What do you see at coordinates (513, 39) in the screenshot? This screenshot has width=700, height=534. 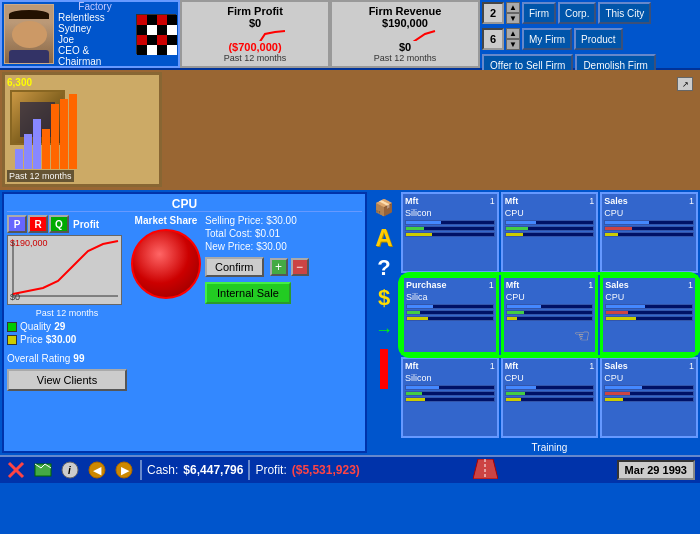 I see `firm-arrow-2: ▲ ▼` at bounding box center [513, 39].